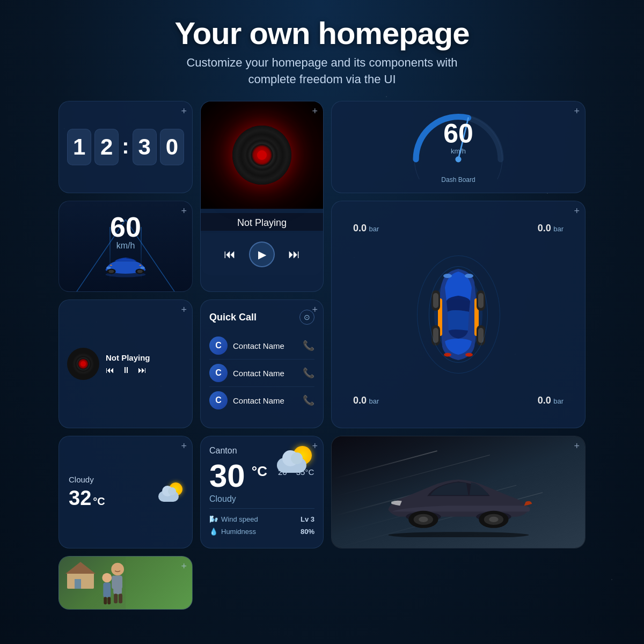 The width and height of the screenshot is (644, 644). What do you see at coordinates (294, 254) in the screenshot?
I see `music-next-button: ⏭` at bounding box center [294, 254].